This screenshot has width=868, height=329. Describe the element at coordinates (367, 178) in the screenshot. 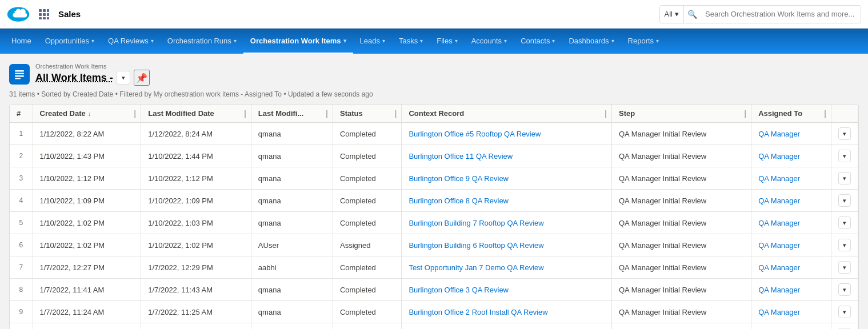

I see `cell-status: Completed` at that location.